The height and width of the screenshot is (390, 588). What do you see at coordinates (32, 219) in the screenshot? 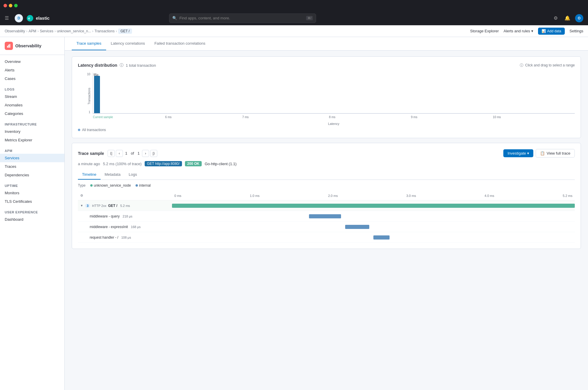
I see `sidebar-item-dashboard: Dashboard` at bounding box center [32, 219].